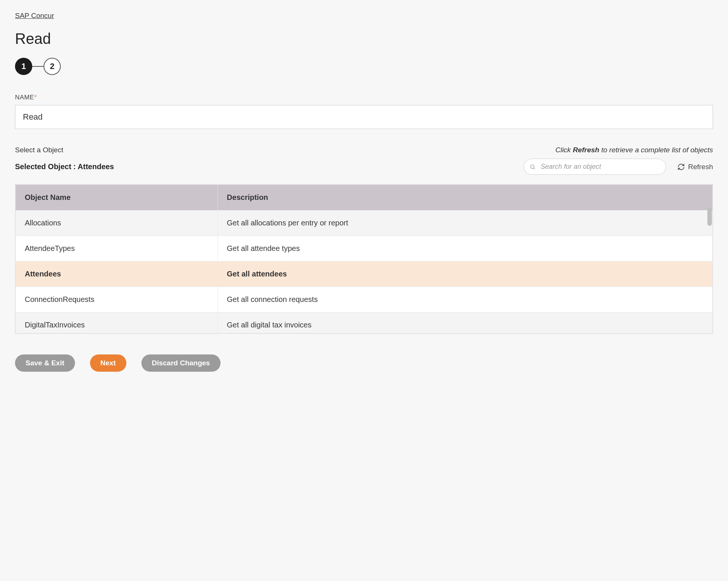  I want to click on selected-object-prefix: Selected Object :, so click(47, 167).